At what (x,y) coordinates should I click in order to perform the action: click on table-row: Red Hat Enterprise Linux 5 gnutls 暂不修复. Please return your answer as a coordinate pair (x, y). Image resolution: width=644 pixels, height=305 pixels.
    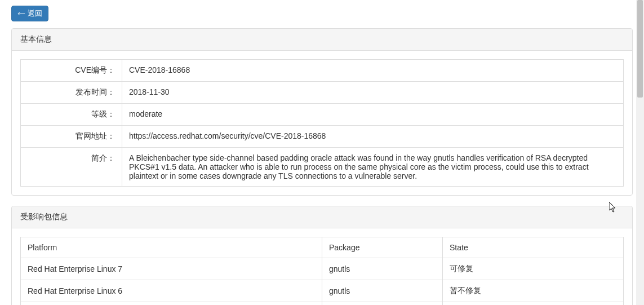
    Looking at the image, I should click on (322, 304).